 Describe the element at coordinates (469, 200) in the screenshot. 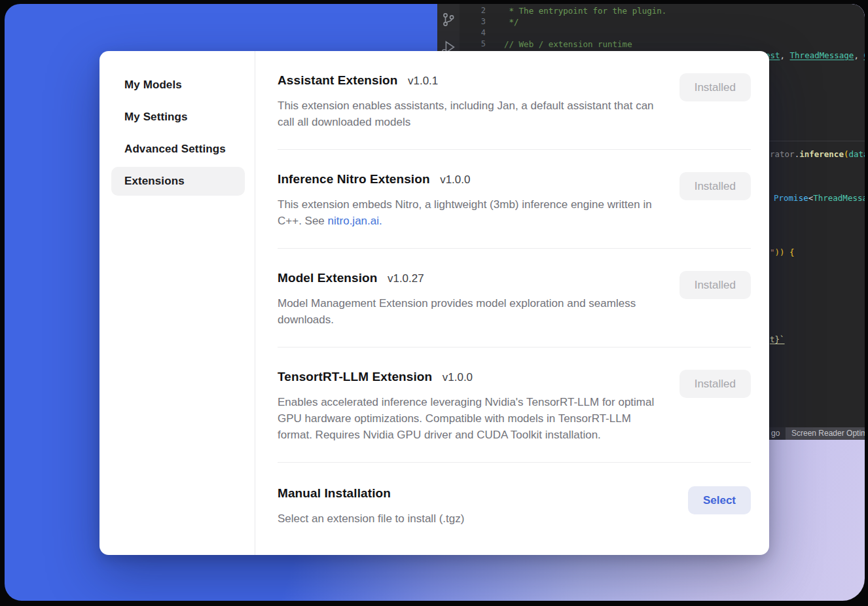

I see `extension-info: Inference Nitro Extension v1.0.0 This ex…` at that location.